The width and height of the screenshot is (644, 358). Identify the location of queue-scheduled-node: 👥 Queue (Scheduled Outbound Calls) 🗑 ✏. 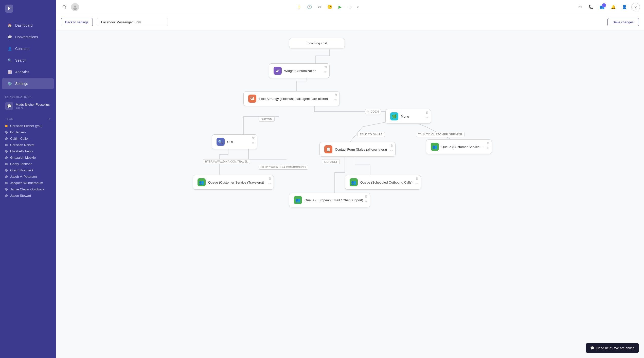
(383, 182).